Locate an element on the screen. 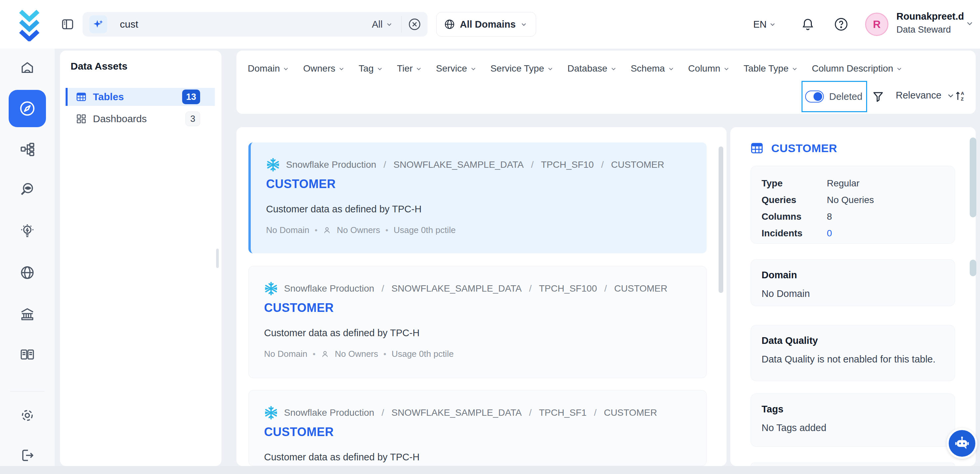 The image size is (980, 474). detail-scrollbar is located at coordinates (973, 268).